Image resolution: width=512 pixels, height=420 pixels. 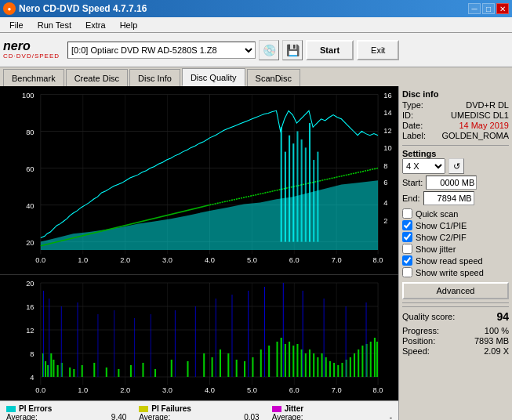 What do you see at coordinates (420, 331) in the screenshot?
I see `progress-label: Progress:` at bounding box center [420, 331].